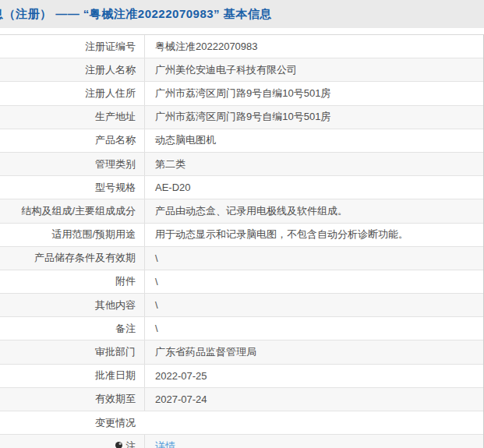 This screenshot has height=448, width=484. Describe the element at coordinates (313, 70) in the screenshot. I see `row-value: 广州美伦安迪电子科技有限公司` at that location.